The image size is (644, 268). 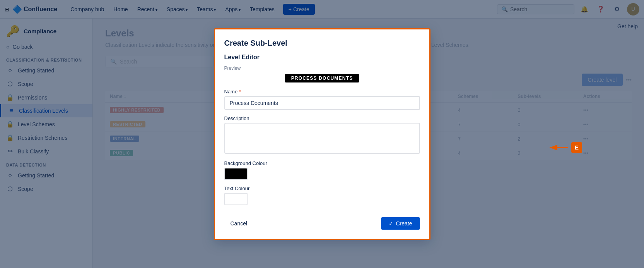 What do you see at coordinates (322, 138) in the screenshot?
I see `description-textarea` at bounding box center [322, 138].